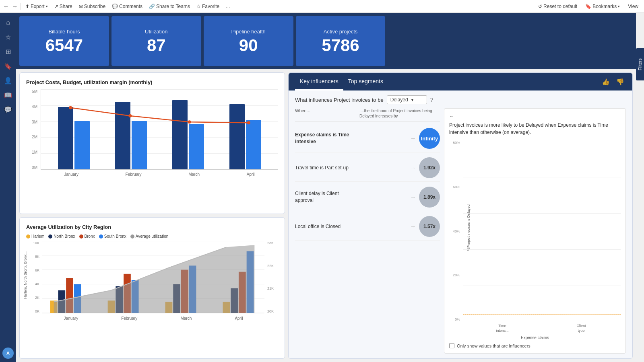 The width and height of the screenshot is (644, 362). I want to click on share-teams-button: 🔗 Share to Teams, so click(169, 6).